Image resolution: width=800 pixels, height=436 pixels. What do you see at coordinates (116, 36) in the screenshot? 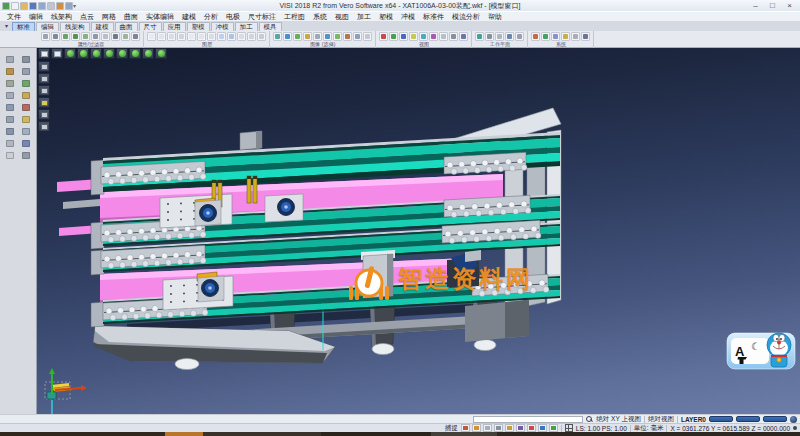
I see `hide-icon` at bounding box center [116, 36].